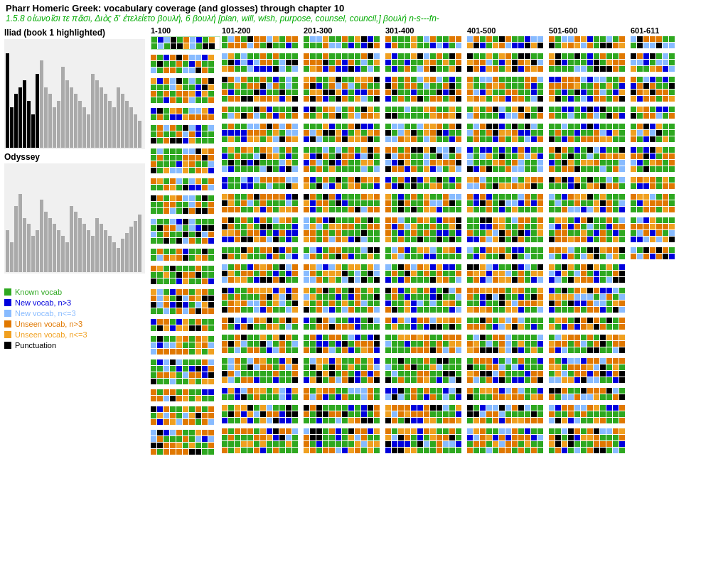 Image resolution: width=728 pixels, height=579 pixels. Describe the element at coordinates (75, 318) in the screenshot. I see `legend: Known vocabNew vocab, n>3New vocab, n<=3…` at that location.